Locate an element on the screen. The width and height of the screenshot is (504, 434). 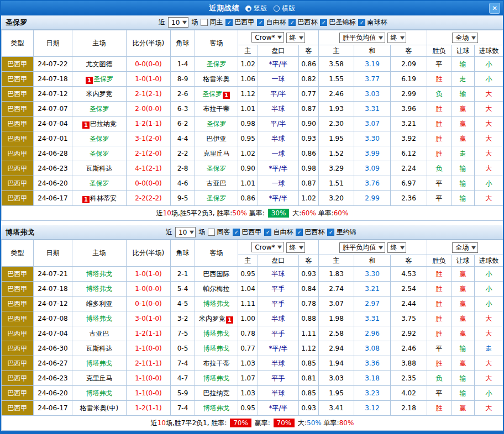
col-away: 客场 is located at coordinates (217, 44).